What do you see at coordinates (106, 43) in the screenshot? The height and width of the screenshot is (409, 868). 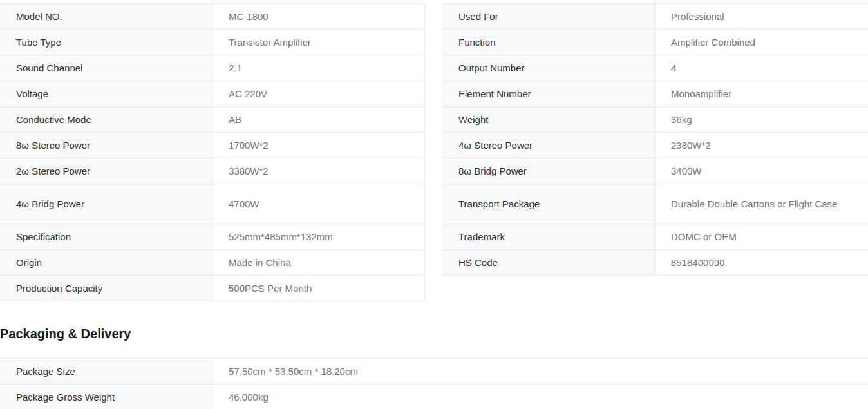 I see `spec-label: Tube Type` at bounding box center [106, 43].